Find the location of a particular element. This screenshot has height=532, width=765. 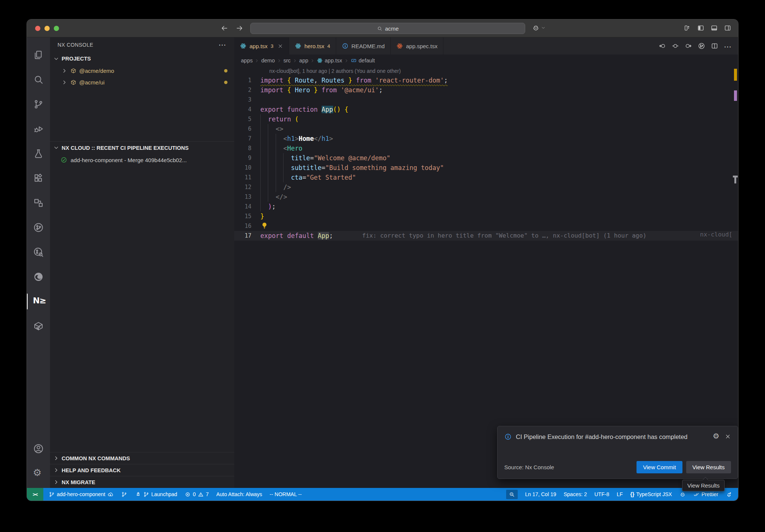

sidebar-more-icon: ⋯ is located at coordinates (223, 45).